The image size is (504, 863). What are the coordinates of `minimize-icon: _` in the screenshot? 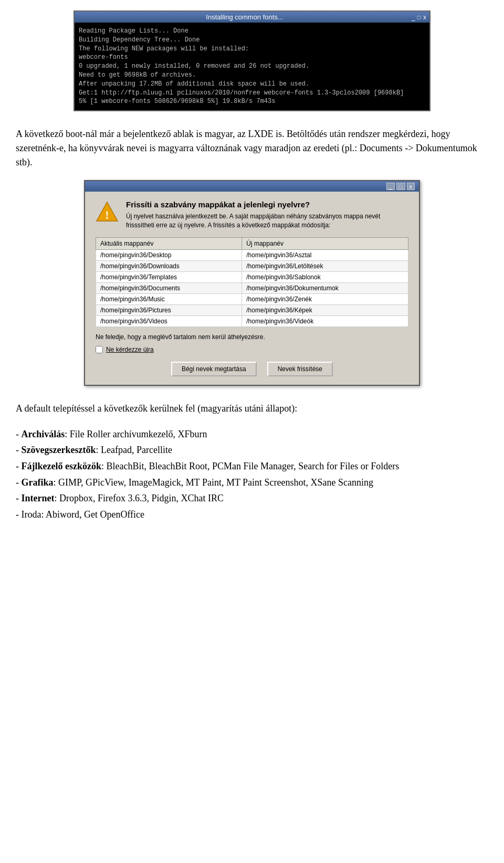 It's located at (414, 17).